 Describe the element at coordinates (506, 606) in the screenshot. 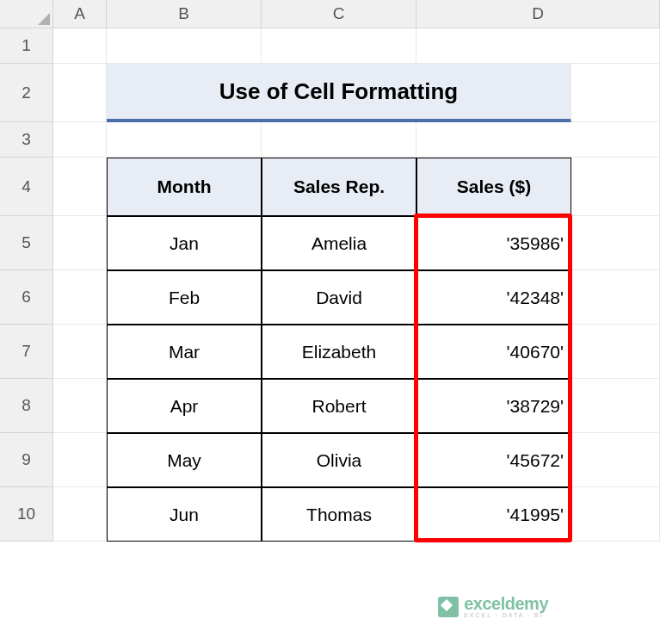

I see `watermark-text: exceldemy EXCEL · DATA · BI` at that location.